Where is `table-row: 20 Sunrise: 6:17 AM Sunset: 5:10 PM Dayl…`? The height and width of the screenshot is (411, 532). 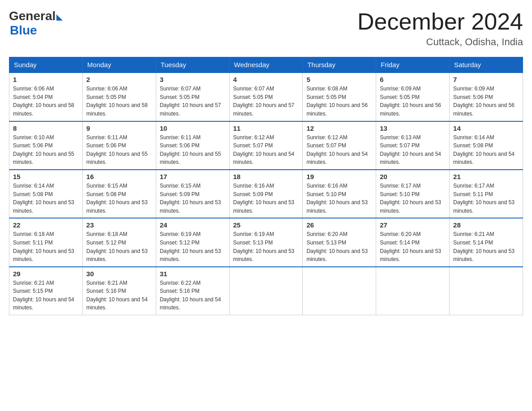 table-row: 20 Sunrise: 6:17 AM Sunset: 5:10 PM Dayl… is located at coordinates (413, 194).